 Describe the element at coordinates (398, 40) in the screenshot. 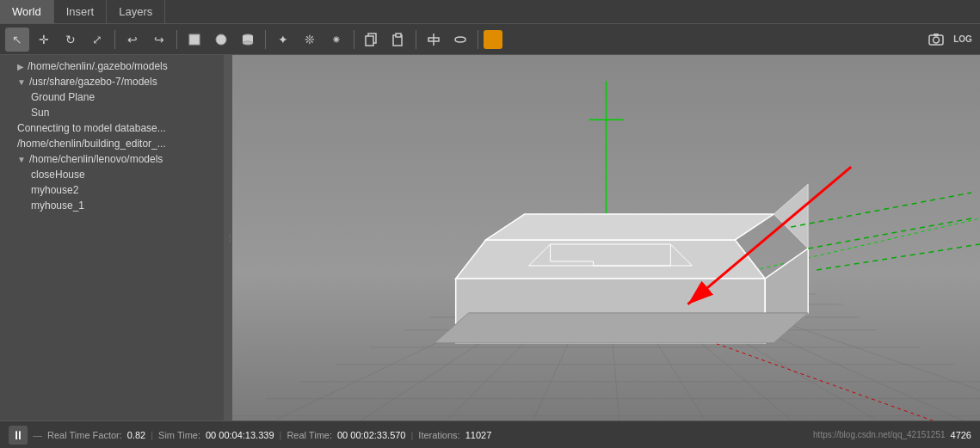

I see `paste-button` at that location.